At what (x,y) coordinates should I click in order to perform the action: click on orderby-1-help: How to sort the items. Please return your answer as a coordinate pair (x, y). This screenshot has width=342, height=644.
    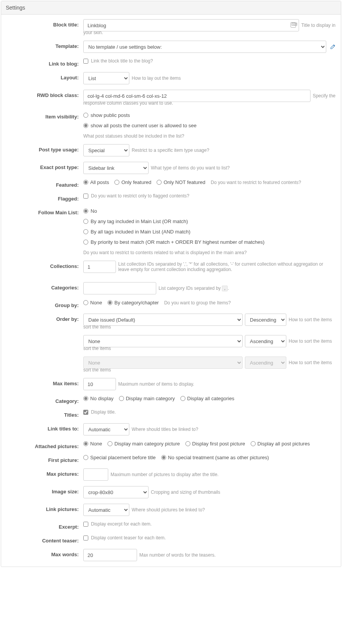
    Looking at the image, I should click on (310, 320).